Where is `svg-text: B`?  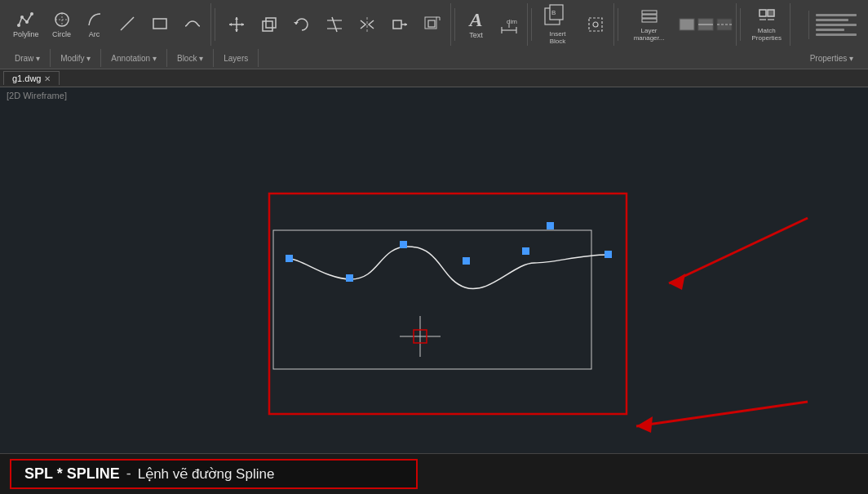
svg-text: B is located at coordinates (553, 13).